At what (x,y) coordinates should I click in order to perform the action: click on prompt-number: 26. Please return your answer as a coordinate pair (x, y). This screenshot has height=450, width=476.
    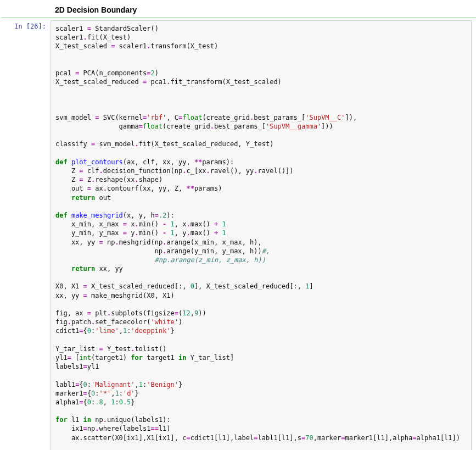
    Looking at the image, I should click on (34, 26).